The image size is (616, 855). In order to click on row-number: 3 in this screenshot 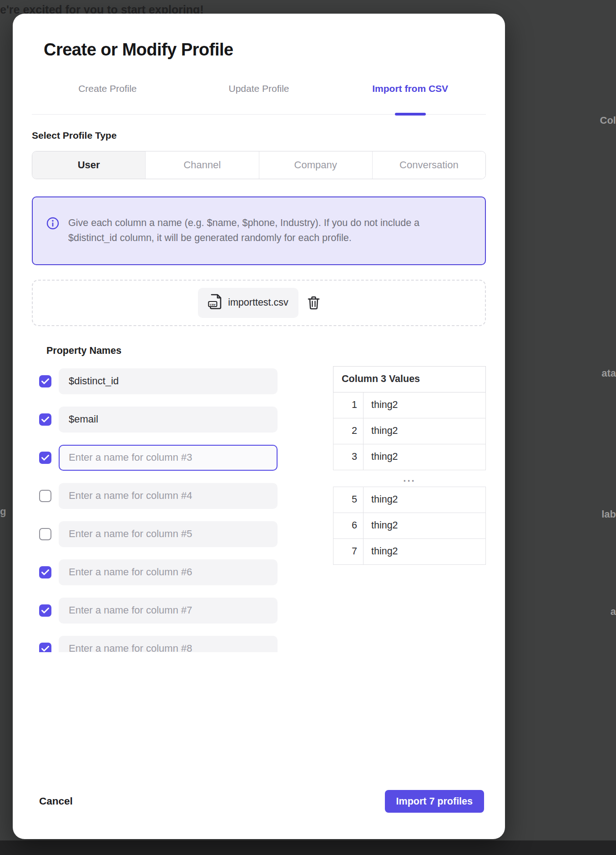, I will do `click(348, 457)`.